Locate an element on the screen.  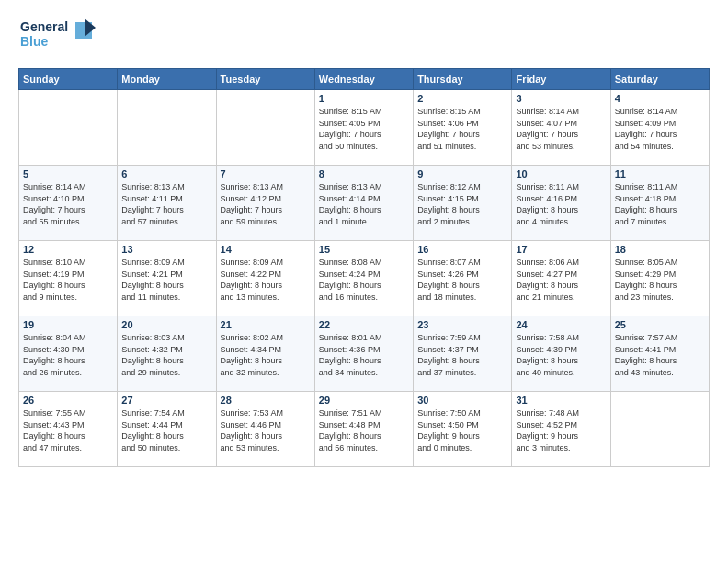
day-number: 1 is located at coordinates (364, 98).